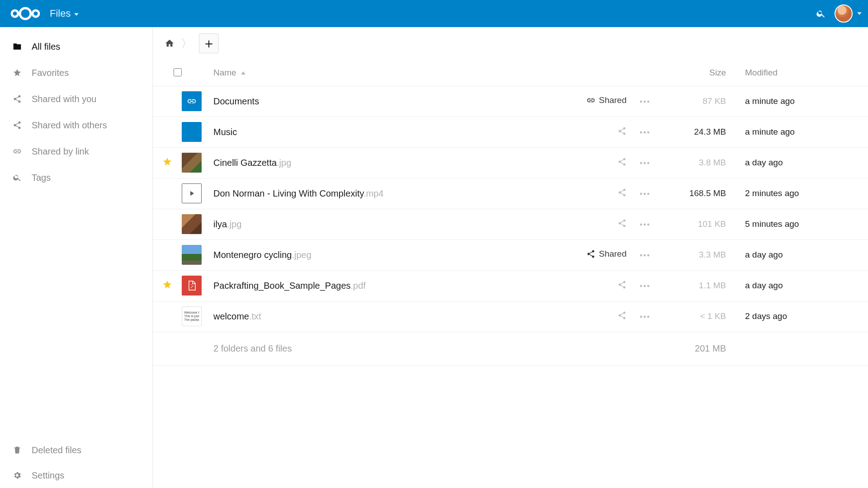 The width and height of the screenshot is (868, 488). Describe the element at coordinates (510, 255) in the screenshot. I see `table-row: Montenegro cycling.jpegShared3.3 MBa day…` at that location.